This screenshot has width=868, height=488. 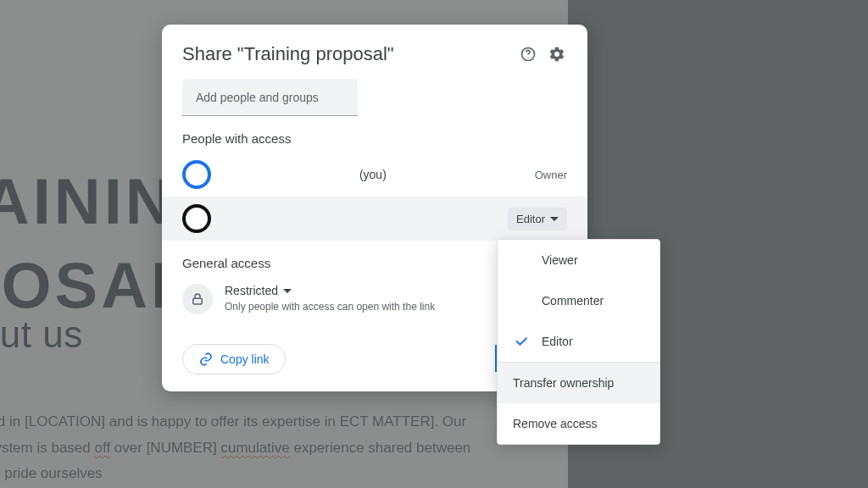 What do you see at coordinates (537, 219) in the screenshot?
I see `role-dropdown-button: Editor` at bounding box center [537, 219].